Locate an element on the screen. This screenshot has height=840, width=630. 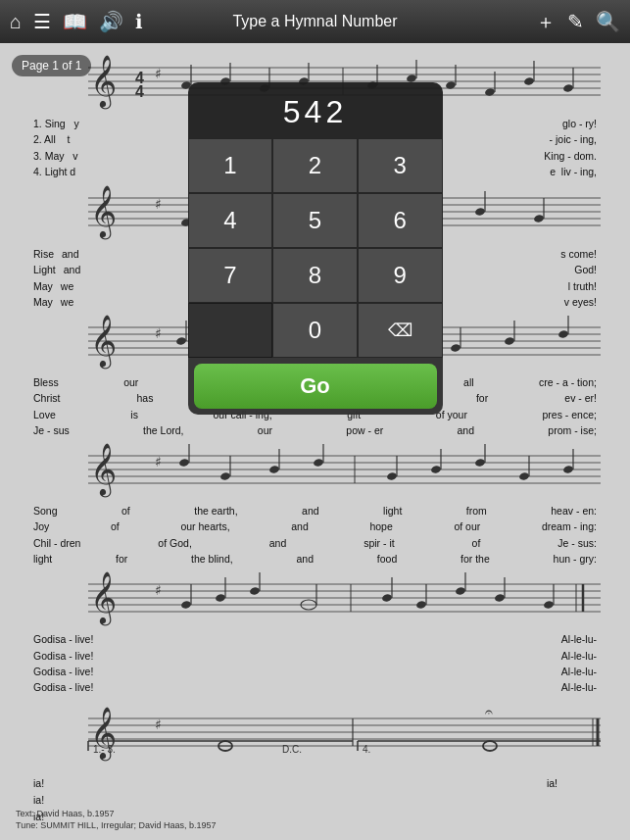
numpad-key-6: 6 is located at coordinates (400, 221).